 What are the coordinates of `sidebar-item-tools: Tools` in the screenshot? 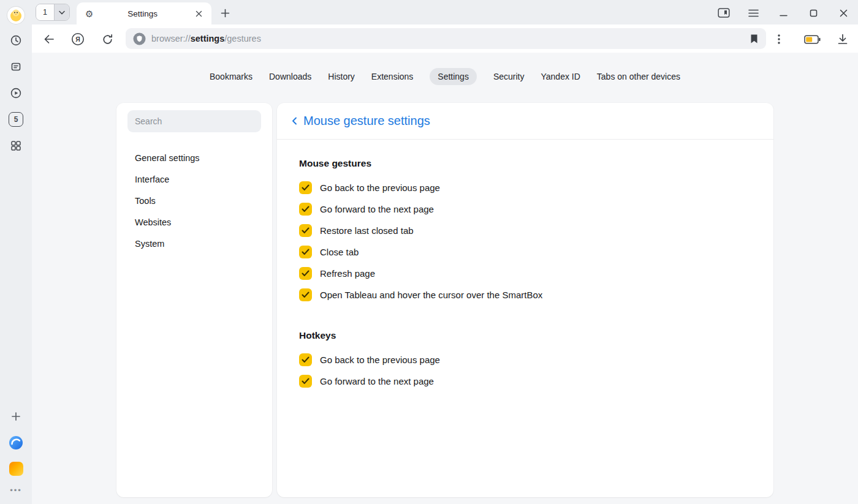 It's located at (194, 201).